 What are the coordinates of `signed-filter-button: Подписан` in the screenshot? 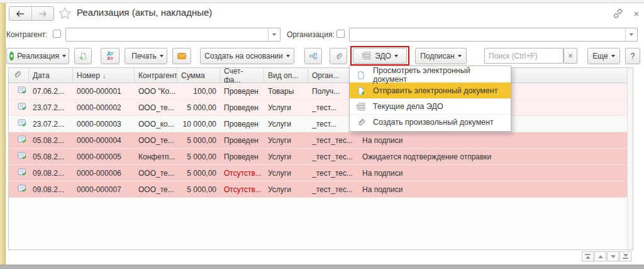 It's located at (441, 56).